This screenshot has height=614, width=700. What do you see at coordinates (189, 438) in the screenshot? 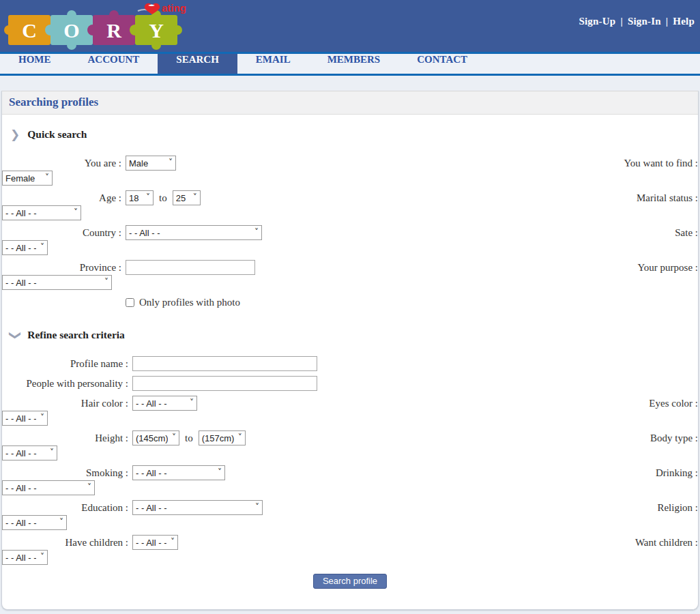
I see `height-to-word: to` at bounding box center [189, 438].